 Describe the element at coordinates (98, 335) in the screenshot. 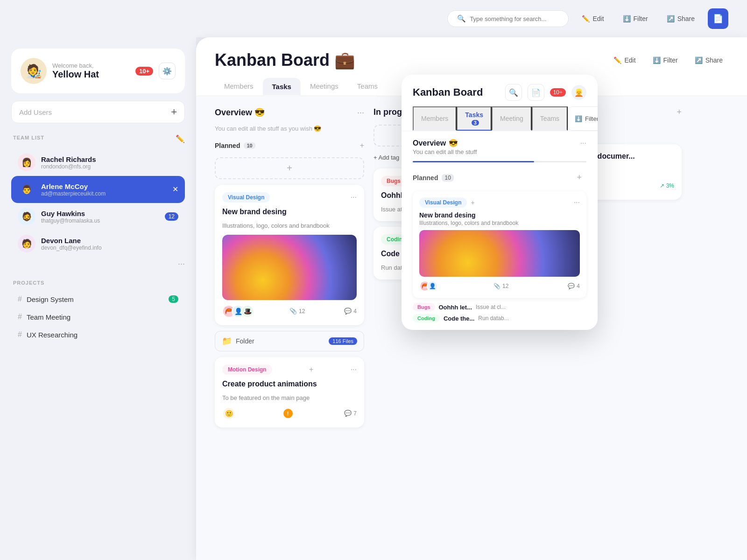

I see `project-item: # UX Researching` at that location.